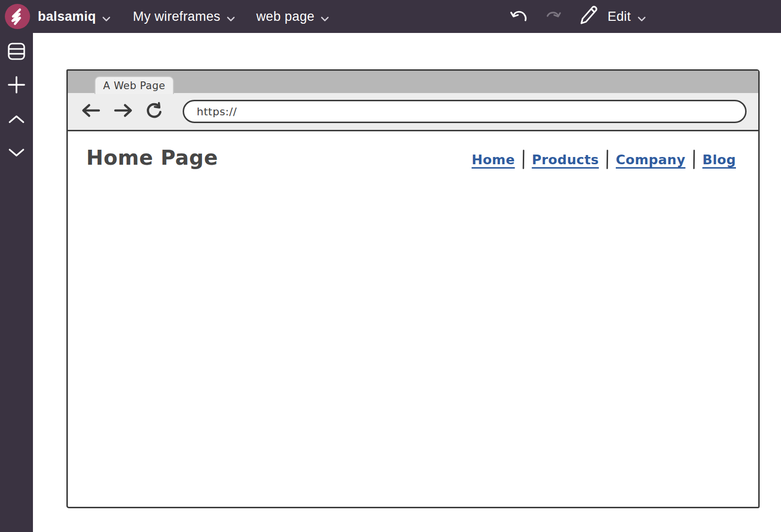  Describe the element at coordinates (611, 16) in the screenshot. I see `edit-mode-menu: Edit` at that location.